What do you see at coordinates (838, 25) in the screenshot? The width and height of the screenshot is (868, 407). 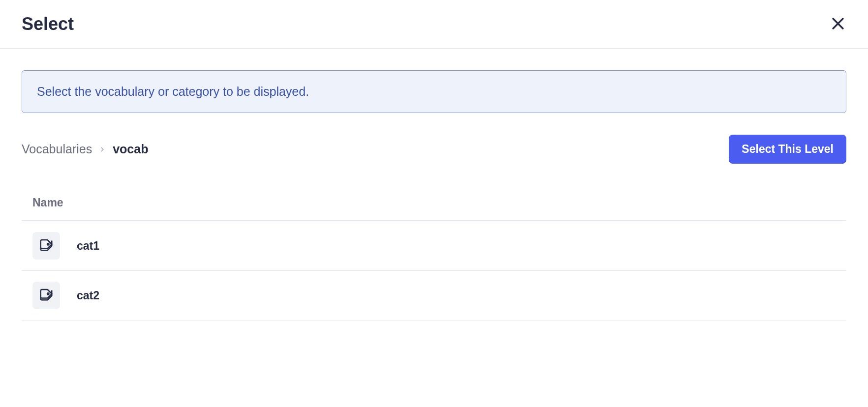 I see `close-button` at bounding box center [838, 25].